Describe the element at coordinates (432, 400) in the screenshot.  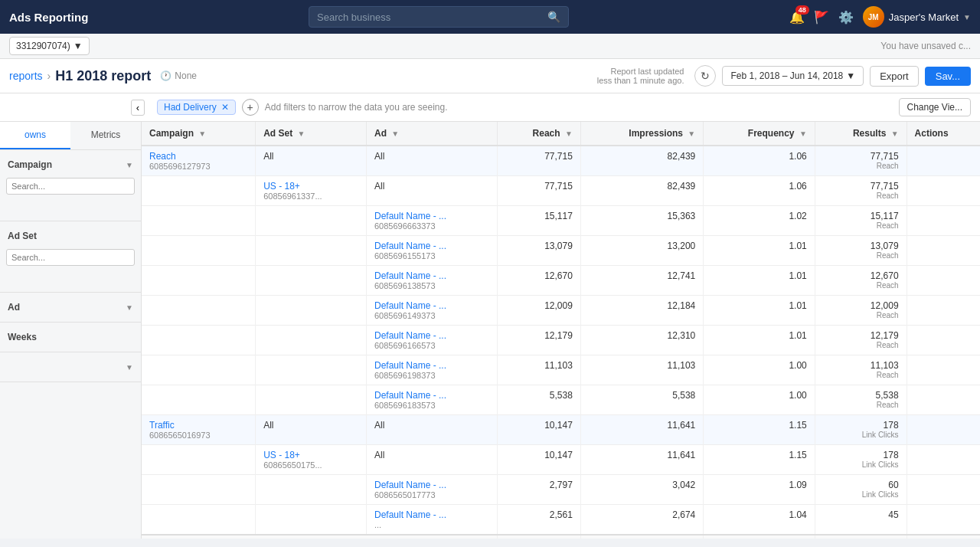
I see `cell-ad: Default Name - ...6085696183573` at that location.